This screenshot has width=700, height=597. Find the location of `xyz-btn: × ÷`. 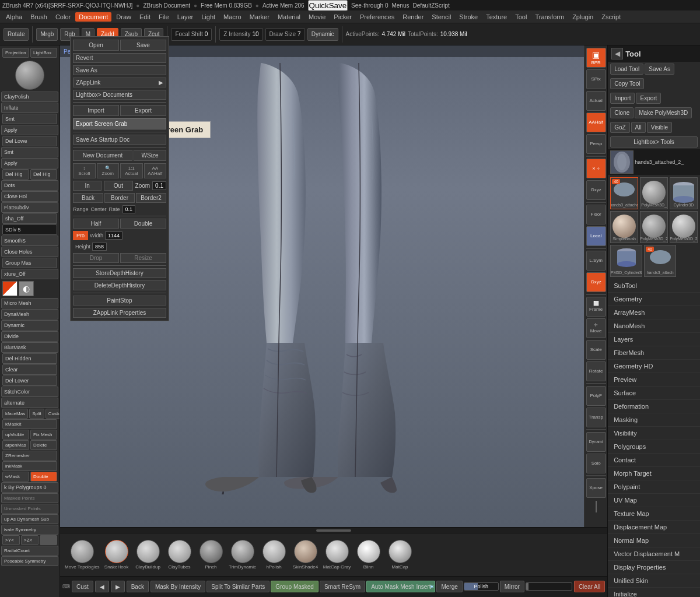

xyz-btn: × ÷ is located at coordinates (596, 168).